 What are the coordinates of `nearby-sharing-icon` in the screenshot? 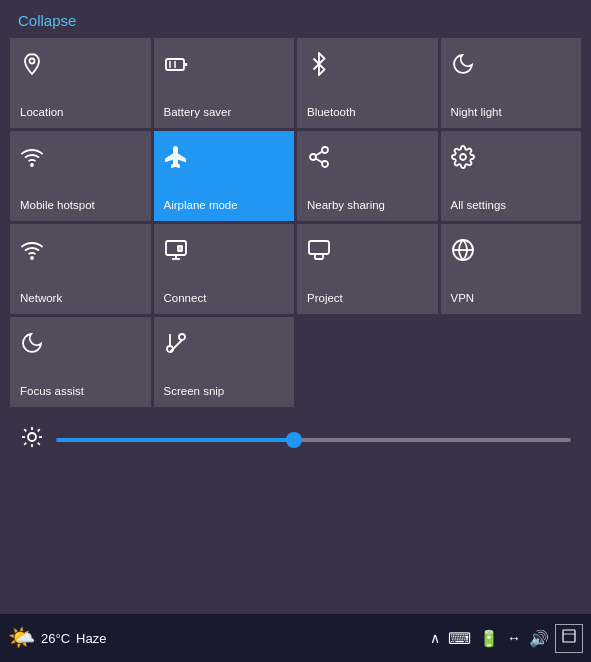 It's located at (319, 159).